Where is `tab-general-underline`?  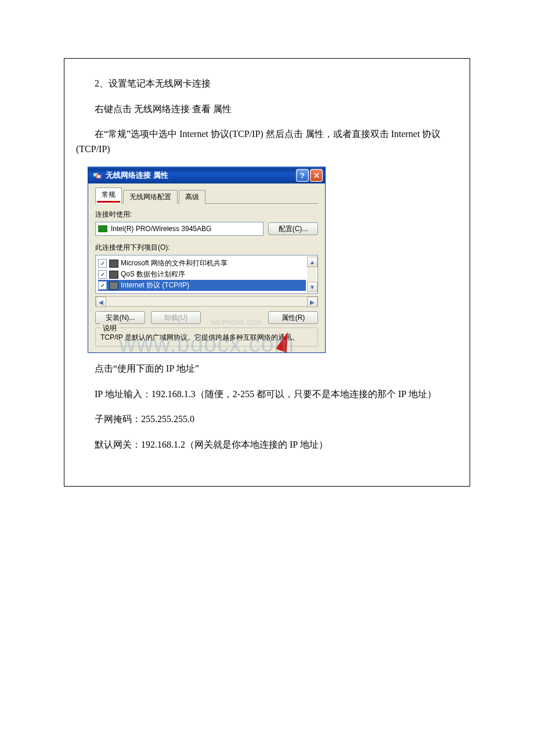 tab-general-underline is located at coordinates (109, 202).